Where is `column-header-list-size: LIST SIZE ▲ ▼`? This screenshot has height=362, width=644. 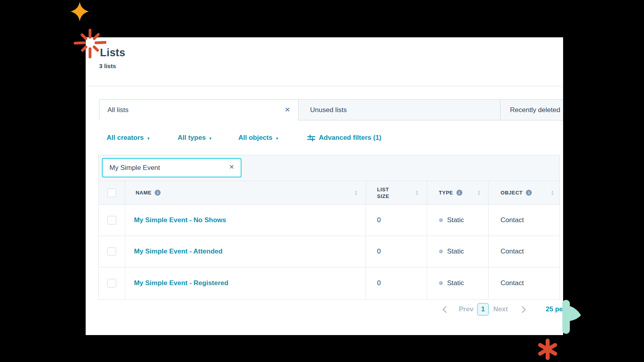
column-header-list-size: LIST SIZE ▲ ▼ is located at coordinates (397, 192).